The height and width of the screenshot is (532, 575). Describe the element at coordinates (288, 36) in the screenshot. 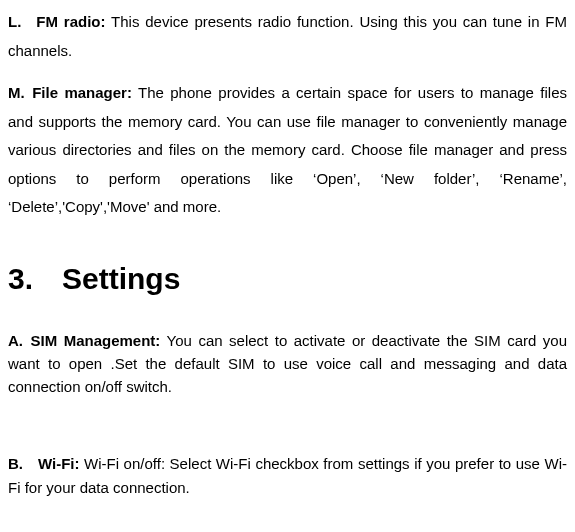

I see `section-l: L. FM radio: This device presents radio …` at that location.